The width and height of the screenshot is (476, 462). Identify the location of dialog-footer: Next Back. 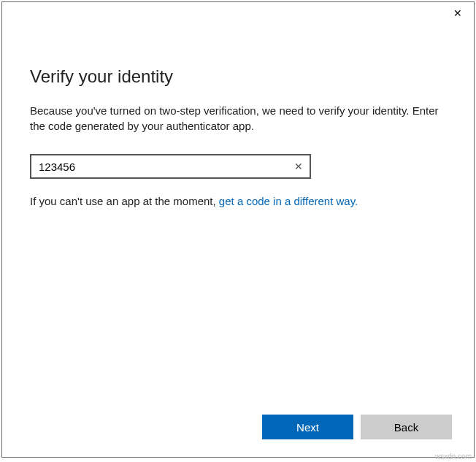
(357, 427).